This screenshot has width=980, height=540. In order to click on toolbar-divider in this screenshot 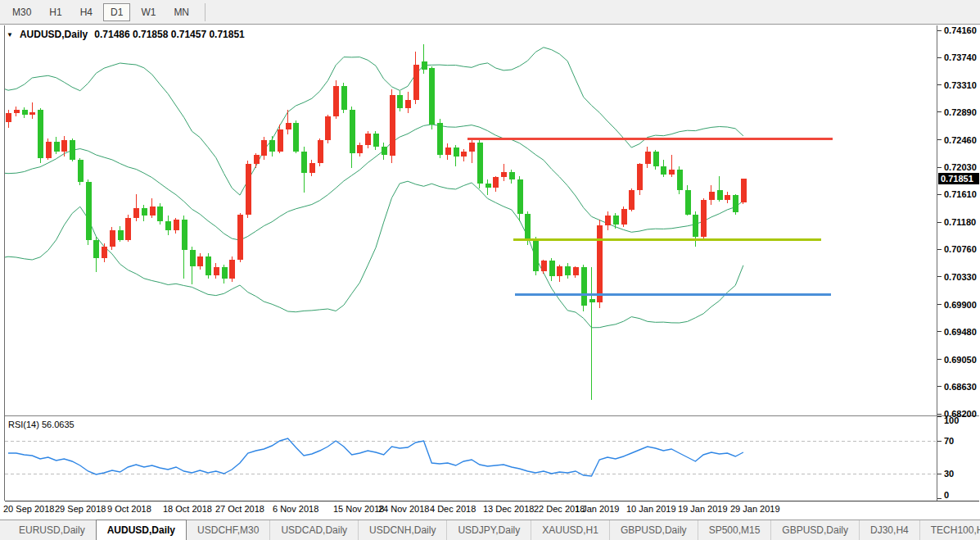, I will do `click(205, 12)`.